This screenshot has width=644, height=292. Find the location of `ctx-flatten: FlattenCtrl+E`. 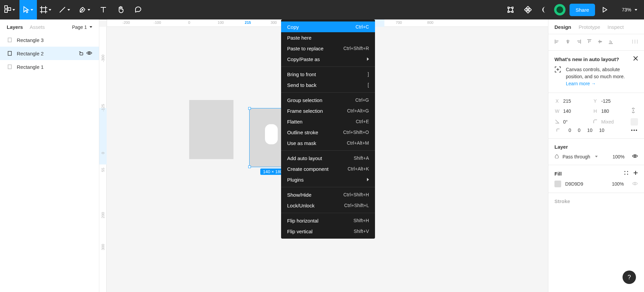

ctx-flatten: FlattenCtrl+E is located at coordinates (328, 121).